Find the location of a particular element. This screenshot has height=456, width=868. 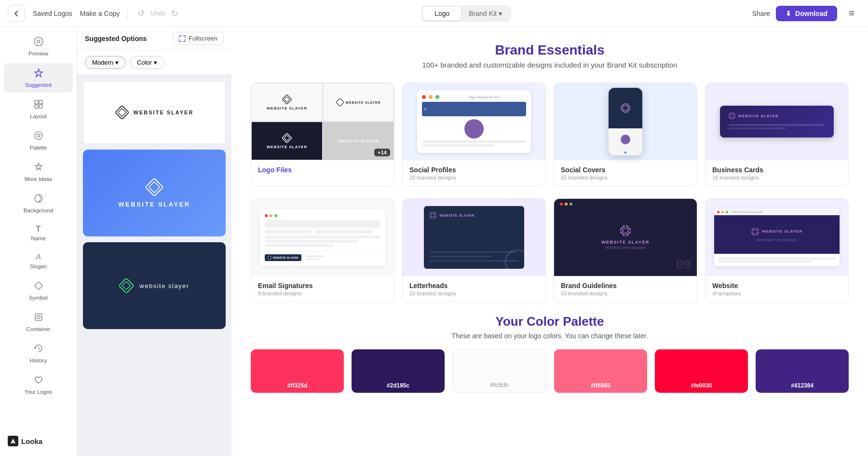

design-card-website: http://yourcompany.com WEBSITE SLAYER IN… is located at coordinates (777, 250).